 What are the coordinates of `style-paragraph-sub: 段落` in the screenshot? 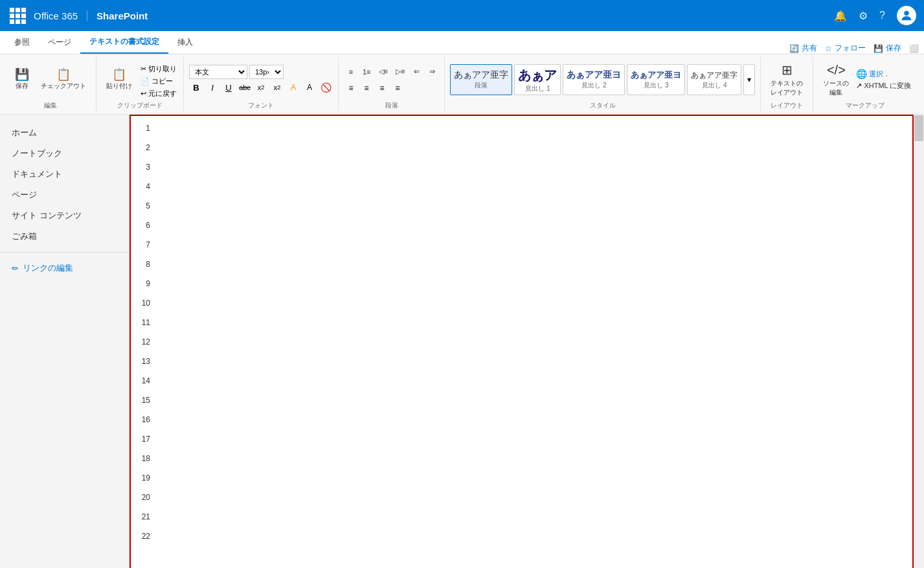 It's located at (481, 85).